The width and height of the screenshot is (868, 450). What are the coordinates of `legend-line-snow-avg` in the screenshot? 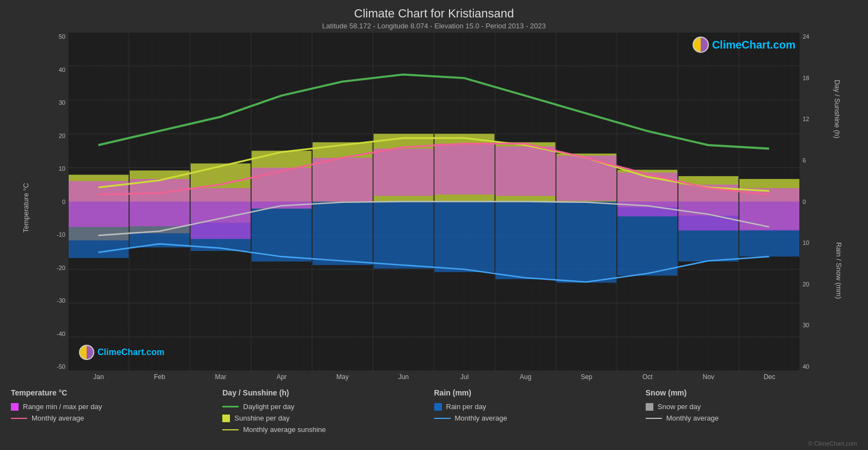 It's located at (654, 418).